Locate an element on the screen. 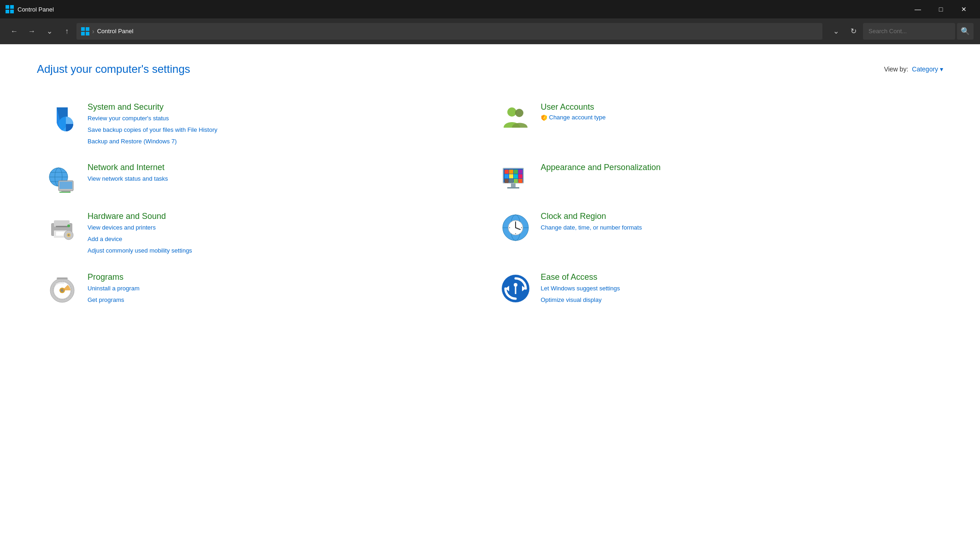 The height and width of the screenshot is (560, 980). link-suggest-settings: Let Windows suggest settings is located at coordinates (581, 289).